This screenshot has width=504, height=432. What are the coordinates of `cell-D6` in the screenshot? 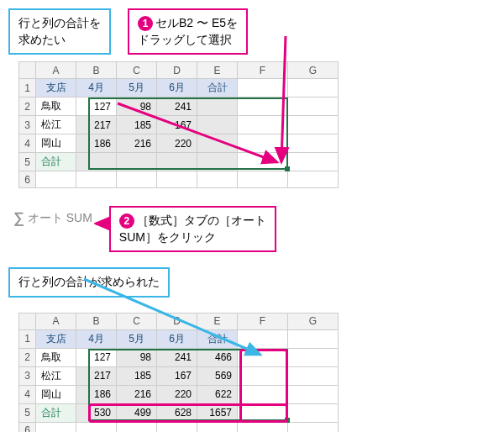 It's located at (177, 180).